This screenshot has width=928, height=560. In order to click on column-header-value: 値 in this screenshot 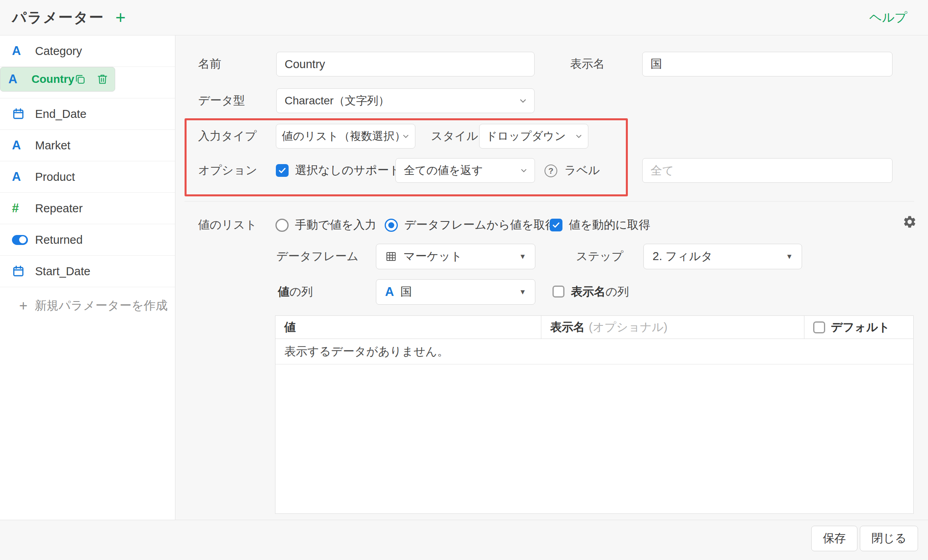, I will do `click(408, 327)`.